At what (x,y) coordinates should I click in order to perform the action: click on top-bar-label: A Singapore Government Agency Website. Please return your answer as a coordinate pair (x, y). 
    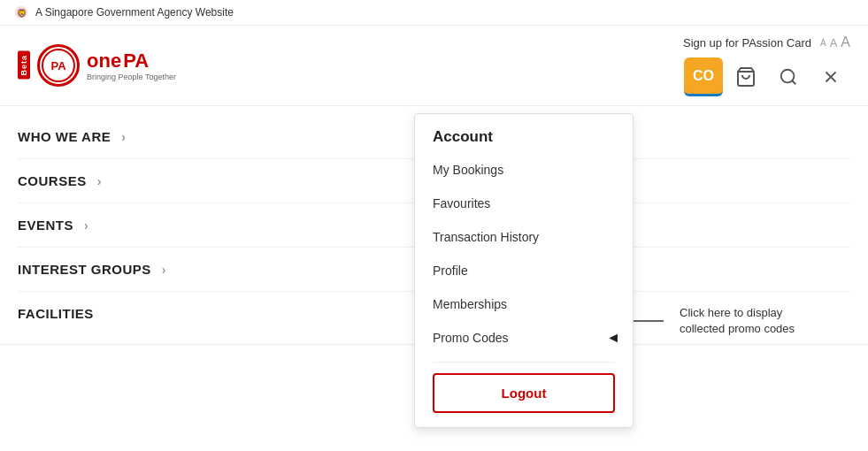
    Looking at the image, I should click on (134, 12).